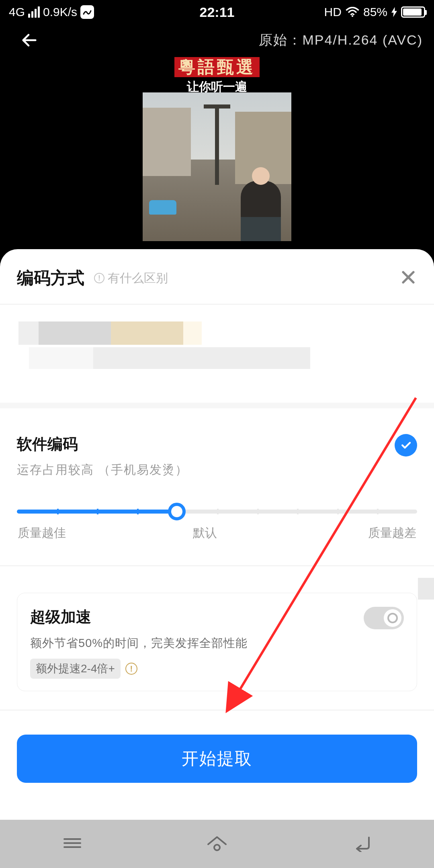 The width and height of the screenshot is (434, 868). Describe the element at coordinates (392, 533) in the screenshot. I see `slider-label-right: 质量越差` at that location.